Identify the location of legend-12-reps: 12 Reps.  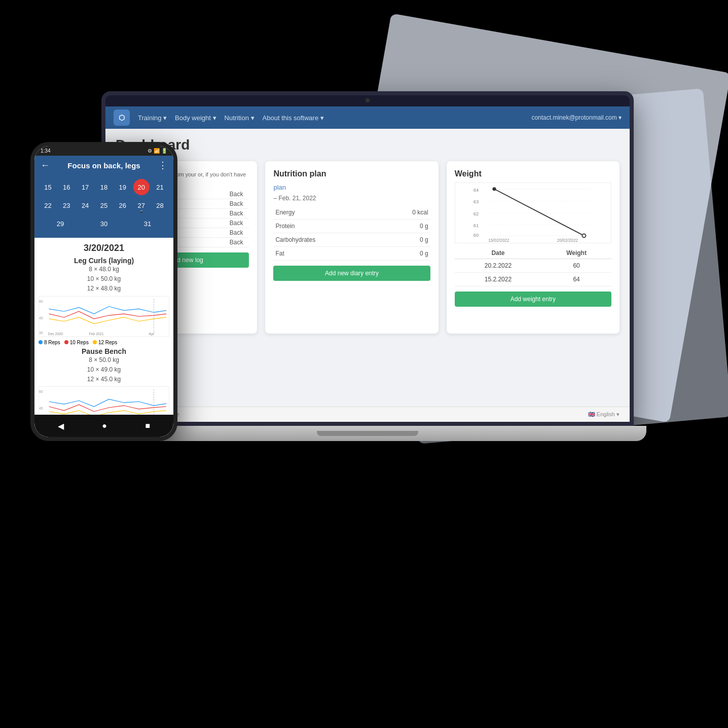
(105, 343).